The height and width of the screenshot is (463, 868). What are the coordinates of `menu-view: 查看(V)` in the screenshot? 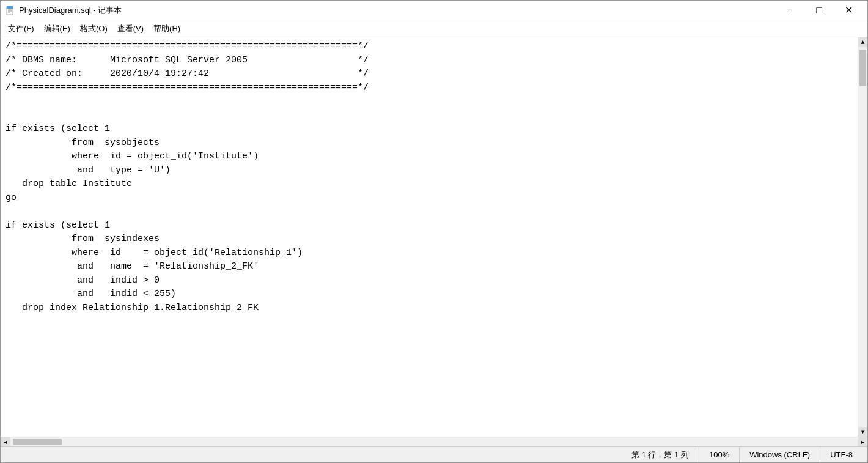 It's located at (131, 29).